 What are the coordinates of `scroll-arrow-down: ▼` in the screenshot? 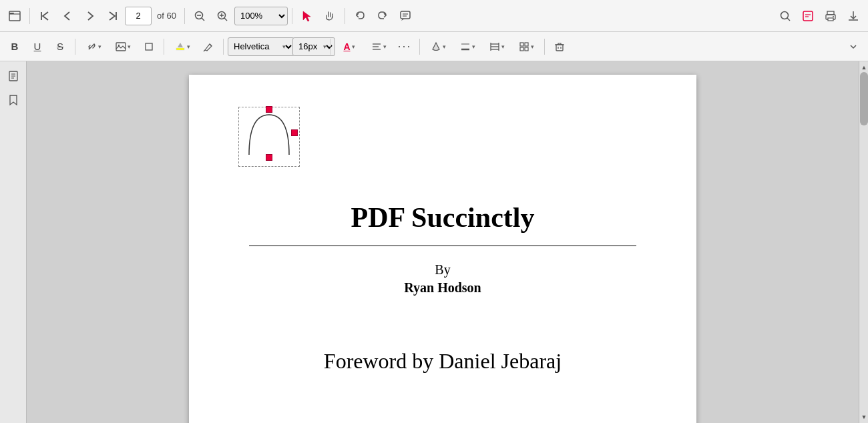 It's located at (864, 417).